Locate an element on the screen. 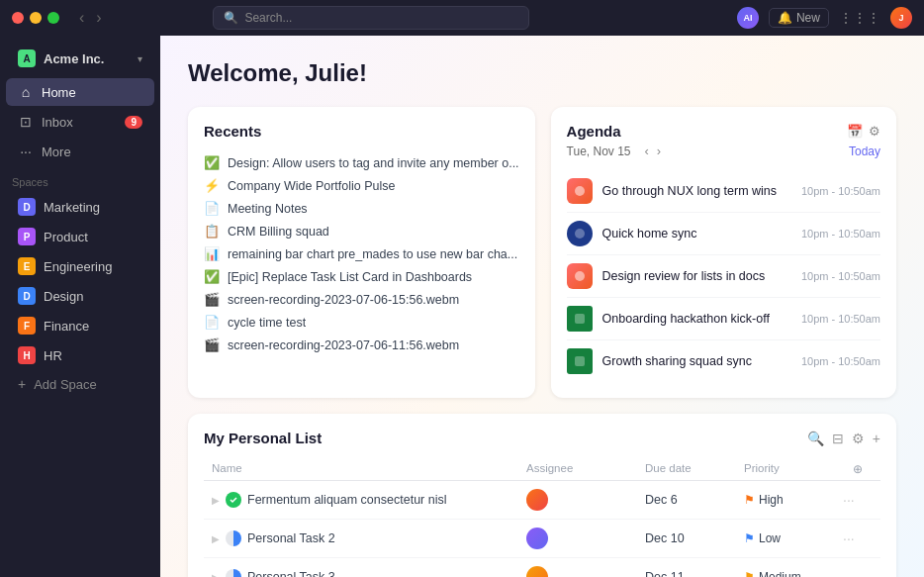  titlebar-right: AI 🔔 New ⋮⋮⋮ J is located at coordinates (825, 18).